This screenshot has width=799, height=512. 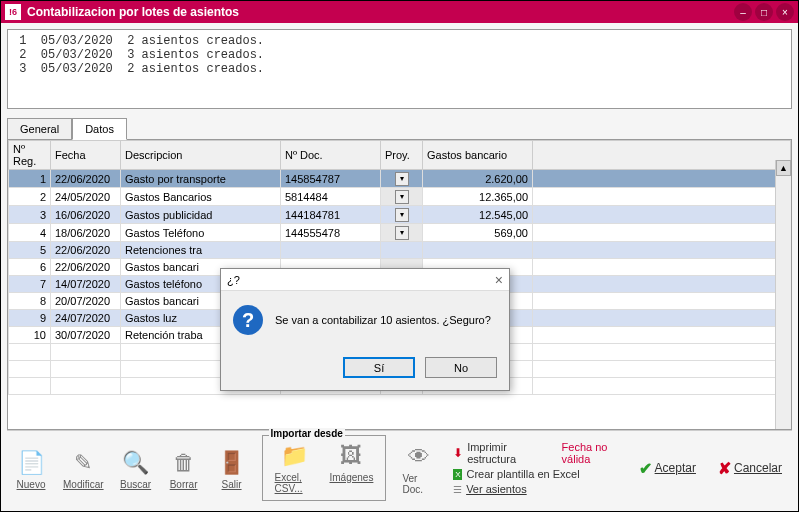 I want to click on imprimir-link: ⬇ Imprimir estructura, so click(x=497, y=453).